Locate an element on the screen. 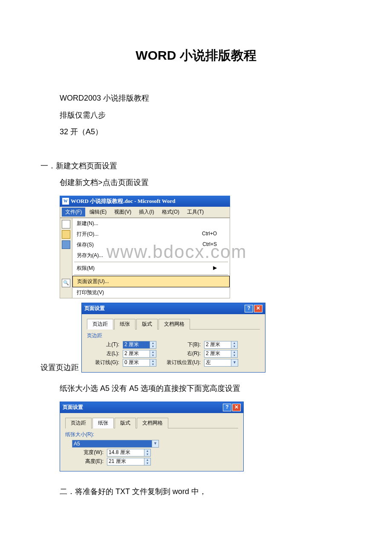 Image resolution: width=392 pixels, height=555 pixels. margin-top-input: ▲▼ is located at coordinates (140, 345).